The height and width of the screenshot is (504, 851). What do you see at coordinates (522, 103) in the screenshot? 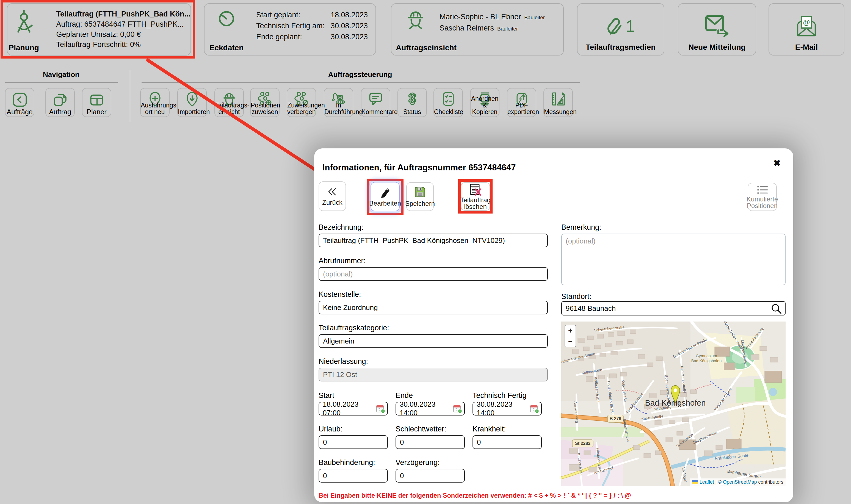
I see `tool-pdf-exportieren-button: PDFexportieren` at bounding box center [522, 103].